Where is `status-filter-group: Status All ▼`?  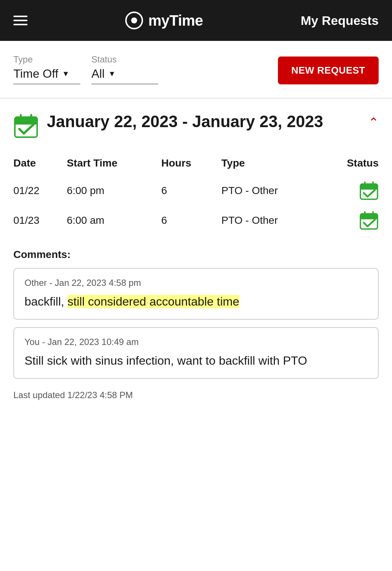 status-filter-group: Status All ▼ is located at coordinates (125, 69).